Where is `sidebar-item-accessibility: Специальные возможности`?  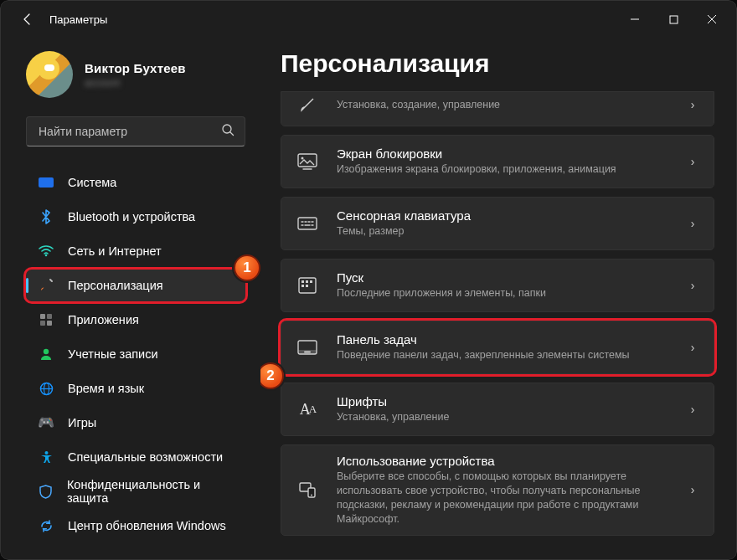 sidebar-item-accessibility: Специальные возможности is located at coordinates (136, 457).